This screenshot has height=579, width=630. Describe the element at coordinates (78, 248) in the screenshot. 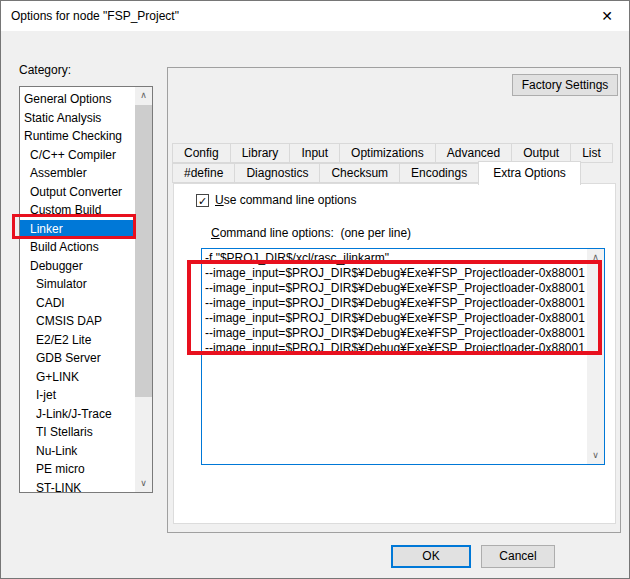

I see `category-item-build-actions: Build Actions` at that location.